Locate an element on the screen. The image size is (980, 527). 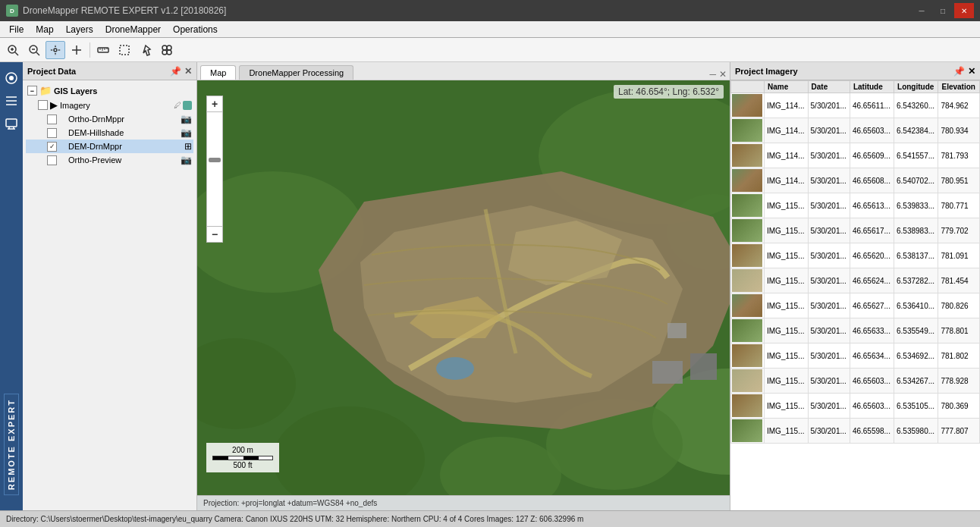
cell-lat: 46.65603... is located at coordinates (872, 130).